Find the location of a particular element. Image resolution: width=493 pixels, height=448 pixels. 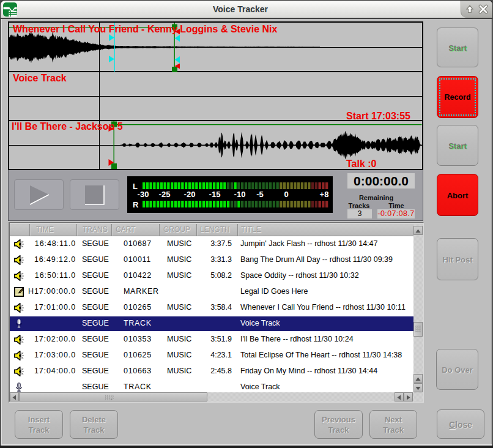

svg-text: -20 is located at coordinates (190, 195).